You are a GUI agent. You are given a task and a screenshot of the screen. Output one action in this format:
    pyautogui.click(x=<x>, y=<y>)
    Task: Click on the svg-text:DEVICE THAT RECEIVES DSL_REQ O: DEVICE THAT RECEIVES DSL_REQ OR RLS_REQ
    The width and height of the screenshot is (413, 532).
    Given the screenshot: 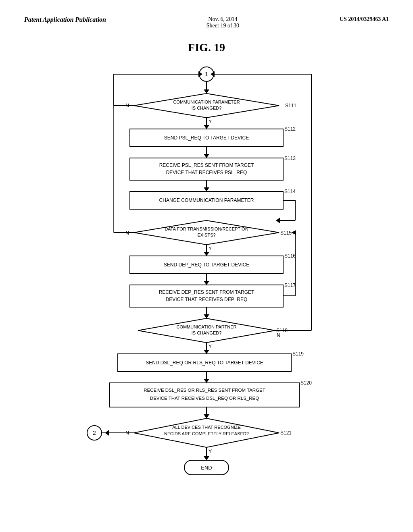 What is the action you would take?
    pyautogui.click(x=204, y=398)
    